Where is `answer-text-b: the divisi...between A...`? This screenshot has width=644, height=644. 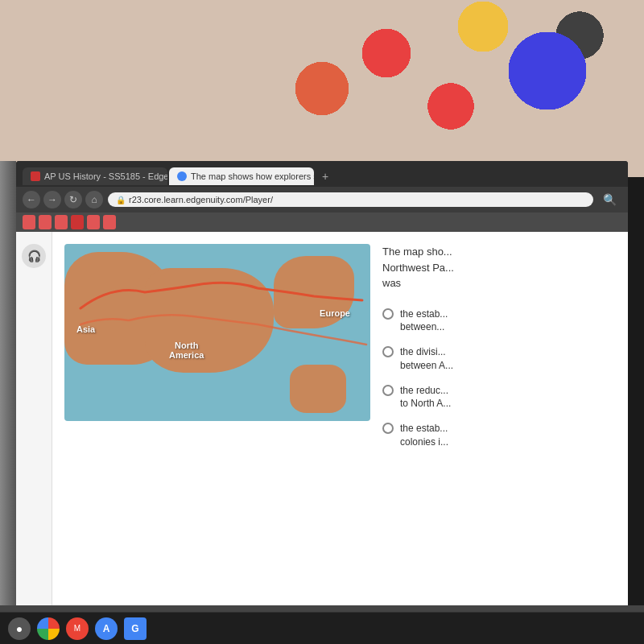 answer-text-b: the divisi...between A... is located at coordinates (508, 359).